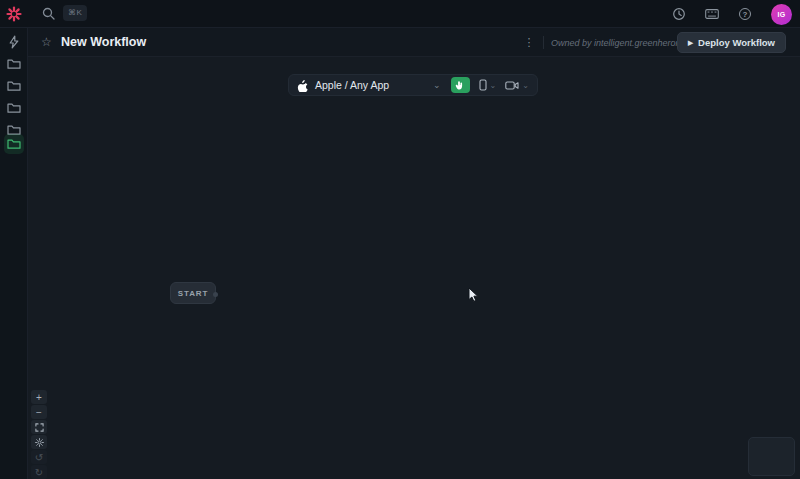  Describe the element at coordinates (104, 42) in the screenshot. I see `workflow-title: New Workflow` at that location.